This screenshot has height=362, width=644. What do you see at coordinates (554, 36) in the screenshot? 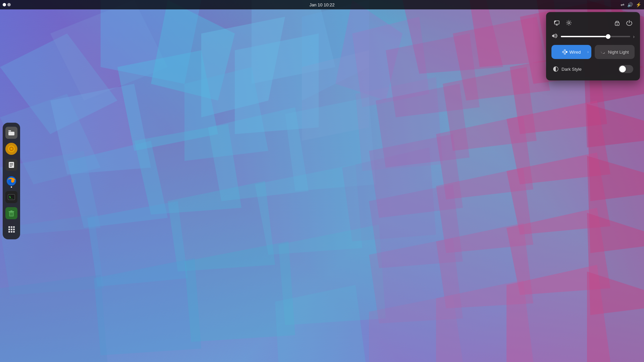
I see `speaker-icon` at bounding box center [554, 36].